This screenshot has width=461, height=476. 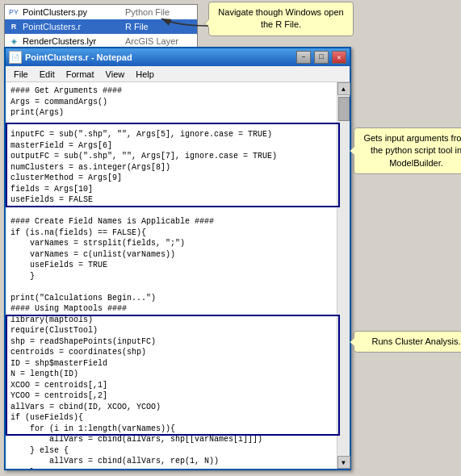 I want to click on menu-format: Format, so click(x=81, y=74).